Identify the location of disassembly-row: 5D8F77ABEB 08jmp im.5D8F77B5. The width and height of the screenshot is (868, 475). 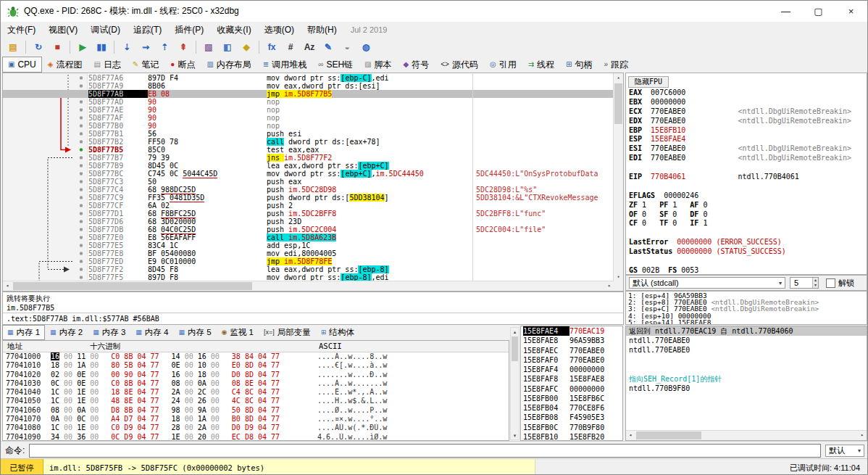
(309, 94).